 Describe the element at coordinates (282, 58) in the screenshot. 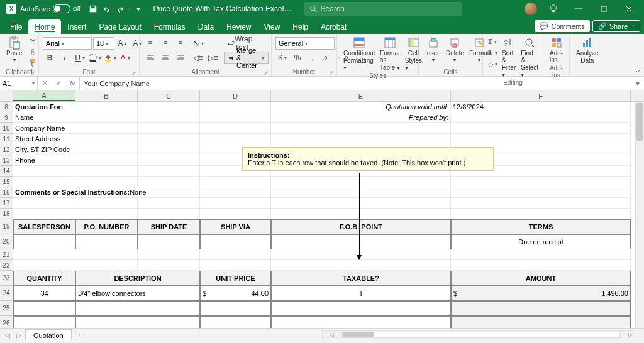

I see `accounting-format-icon: $` at that location.